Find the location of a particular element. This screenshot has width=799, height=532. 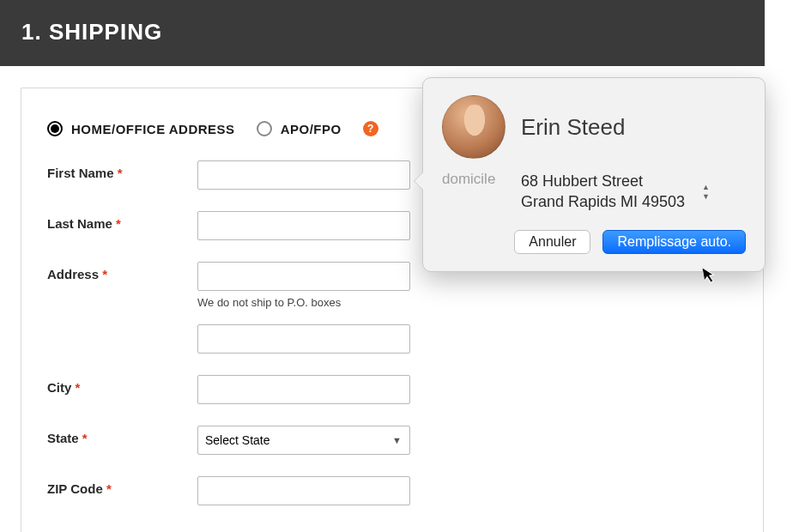

address-hint: We do not ship to P.O. boxes is located at coordinates (304, 302).